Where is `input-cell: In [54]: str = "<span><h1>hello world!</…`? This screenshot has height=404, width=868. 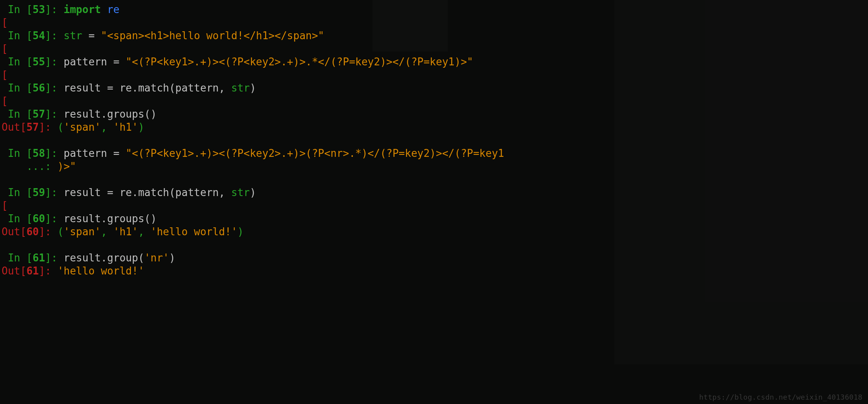
input-cell: In [54]: str = "<span><h1>hello world!</… is located at coordinates (434, 36).